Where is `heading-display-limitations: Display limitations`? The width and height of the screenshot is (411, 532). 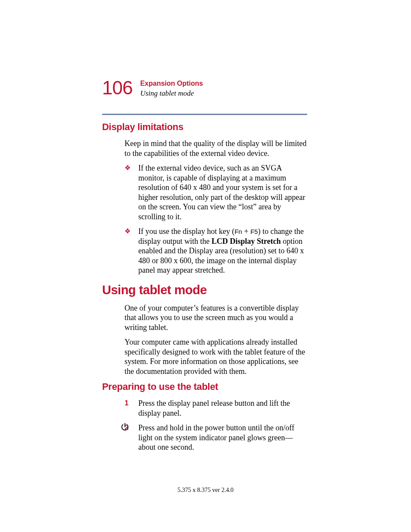
heading-display-limitations: Display limitations is located at coordinates (205, 127).